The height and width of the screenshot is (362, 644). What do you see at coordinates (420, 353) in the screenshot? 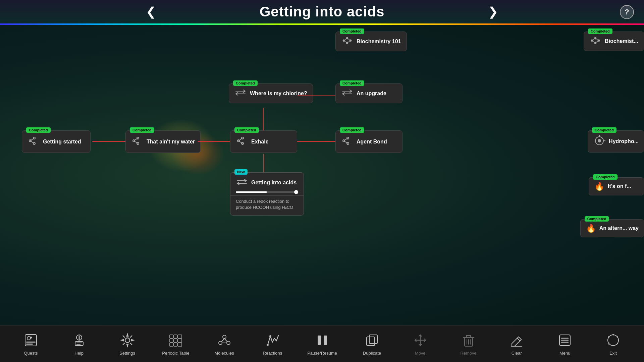
I see `move-label: Move` at bounding box center [420, 353].